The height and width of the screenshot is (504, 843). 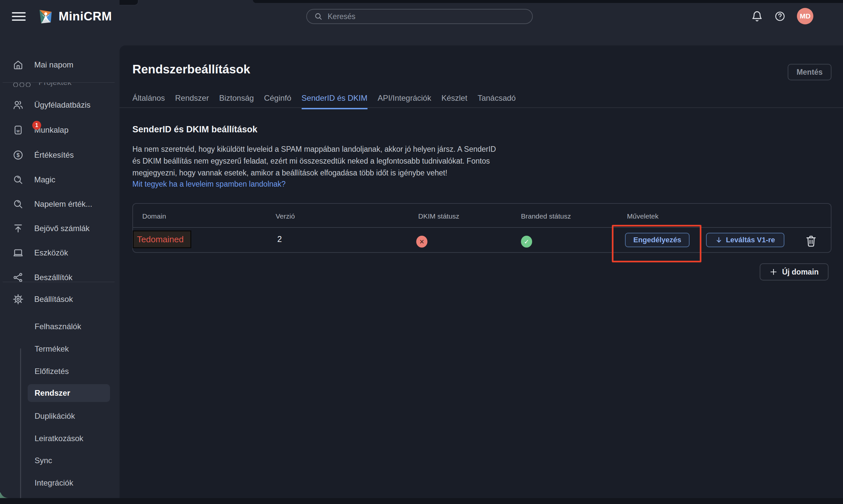 What do you see at coordinates (51, 253) in the screenshot?
I see `sidebar-item-label: Eszközök` at bounding box center [51, 253].